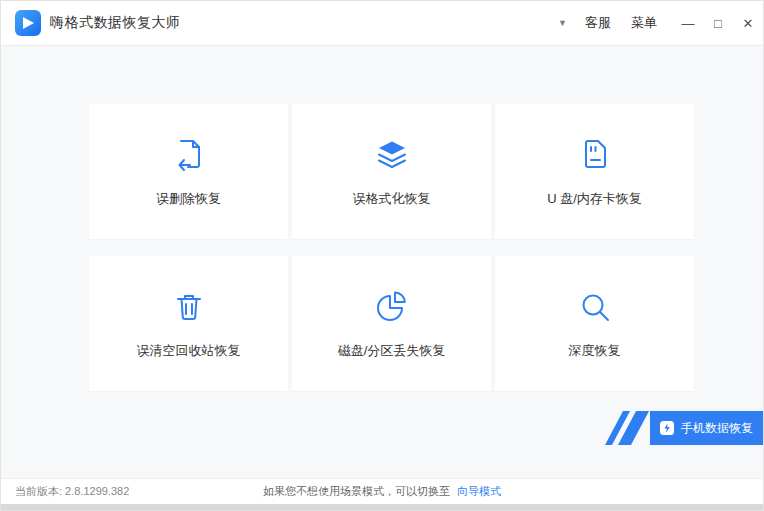 This screenshot has width=764, height=511. What do you see at coordinates (356, 491) in the screenshot?
I see `mode-hint-text: 如果您不想使用场景模式，可以切换至` at bounding box center [356, 491].